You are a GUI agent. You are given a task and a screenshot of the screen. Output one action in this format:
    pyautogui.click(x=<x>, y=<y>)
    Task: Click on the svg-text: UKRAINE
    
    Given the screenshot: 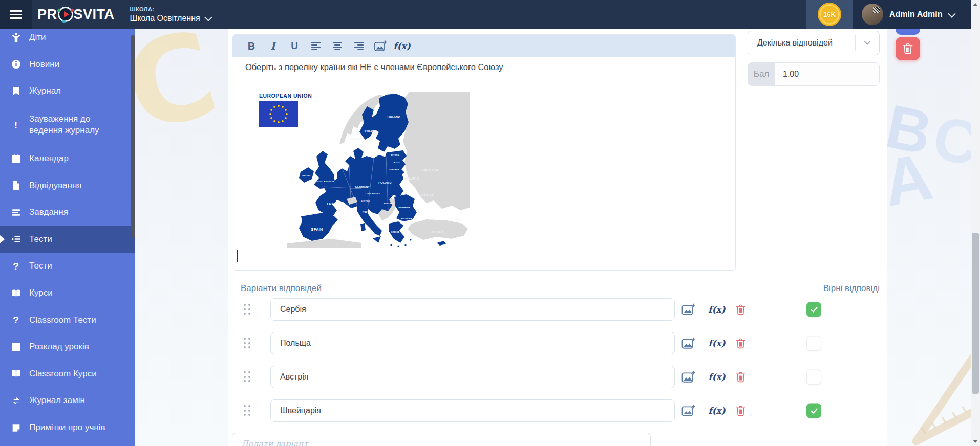 What is the action you would take?
    pyautogui.click(x=427, y=195)
    